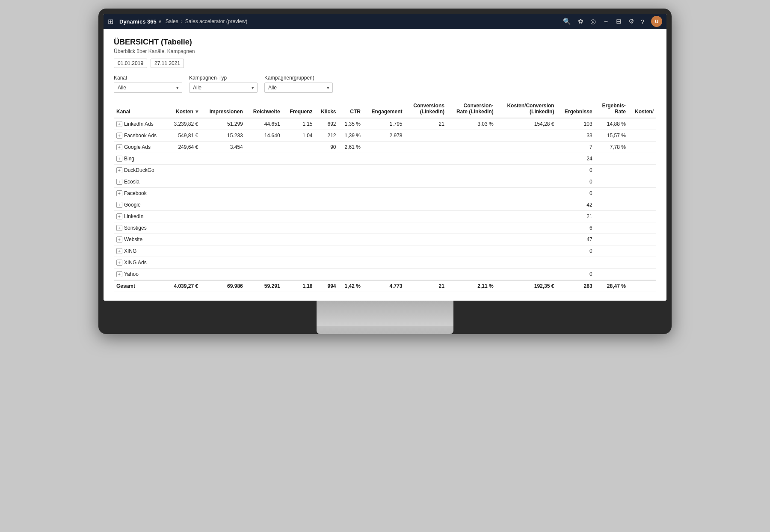 The height and width of the screenshot is (532, 770). I want to click on col-kosten: Kosten ▾, so click(184, 109).